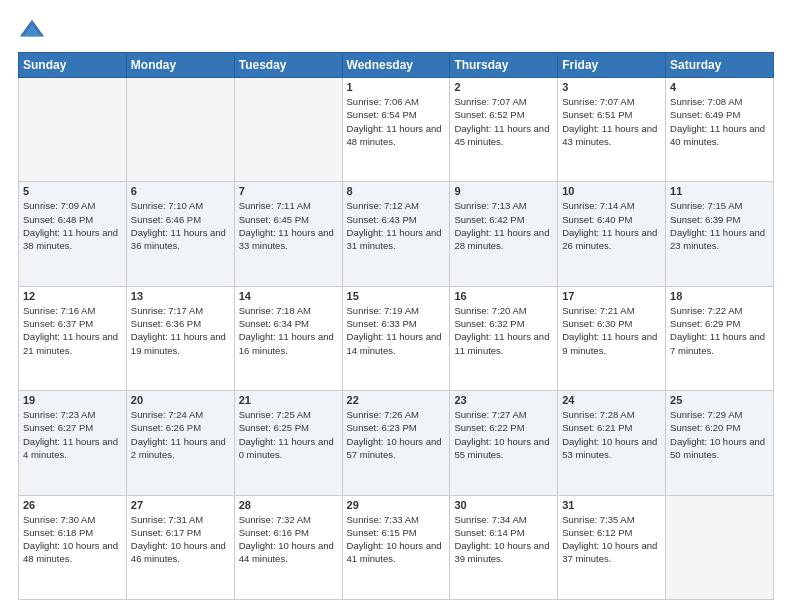 This screenshot has height=612, width=792. What do you see at coordinates (504, 400) in the screenshot?
I see `day-number: 23` at bounding box center [504, 400].